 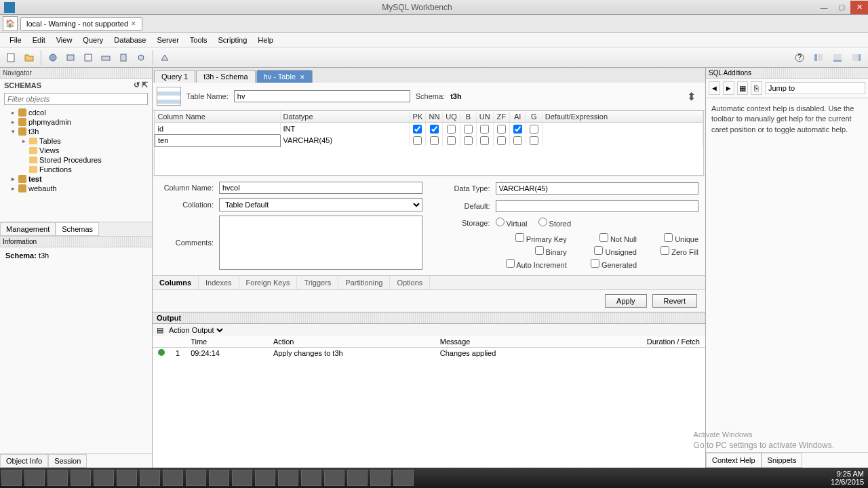 I want to click on col-header: UN, so click(x=484, y=117).